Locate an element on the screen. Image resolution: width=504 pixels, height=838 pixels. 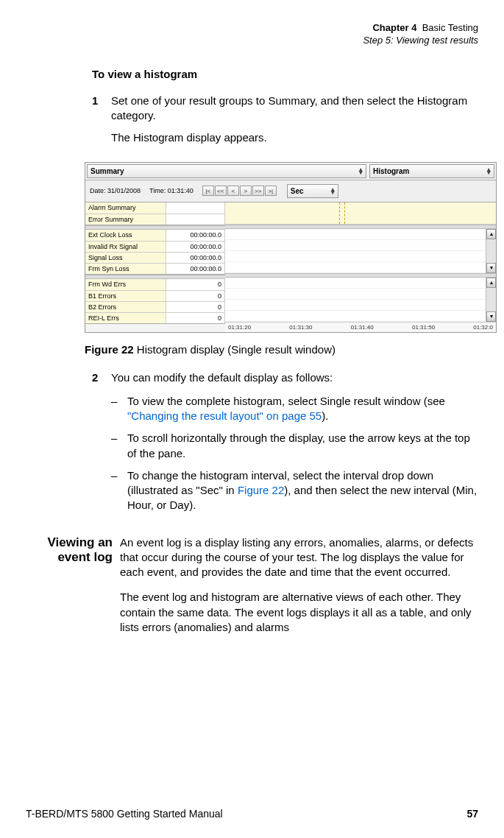
row-label: REI-L Errs is located at coordinates (126, 318).